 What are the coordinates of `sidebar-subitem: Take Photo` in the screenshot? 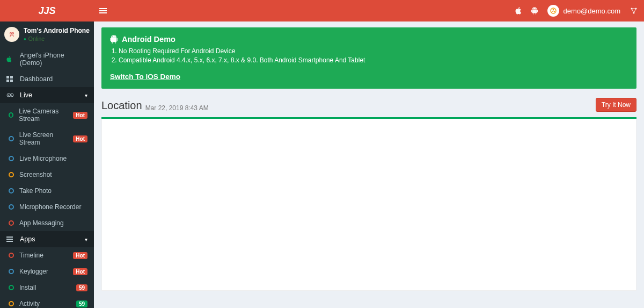 It's located at (47, 191).